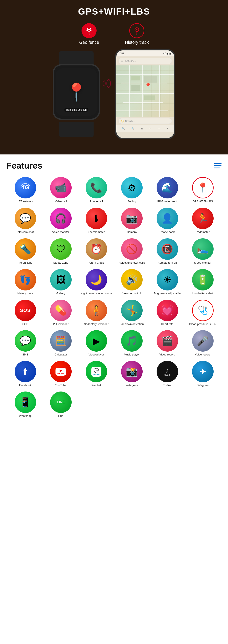 Image resolution: width=228 pixels, height=644 pixels. Describe the element at coordinates (96, 355) in the screenshot. I see `feature-label-video-player: Video player` at that location.